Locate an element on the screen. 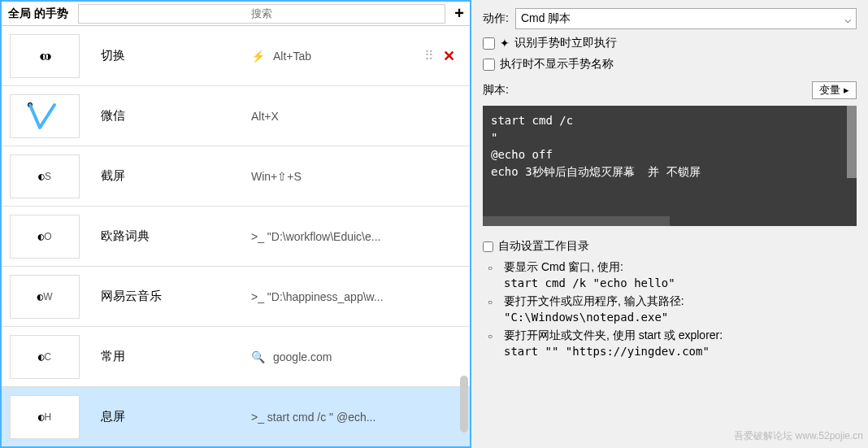 This screenshot has width=868, height=448. gesture-row: ◐◑切换⚡Alt+Tab⠿✕ is located at coordinates (236, 56).